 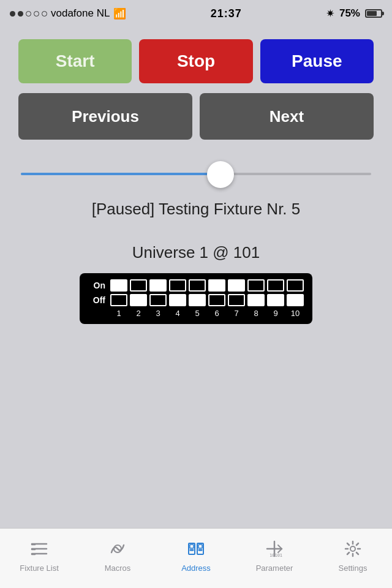 I want to click on dip-2-off, so click(x=138, y=300).